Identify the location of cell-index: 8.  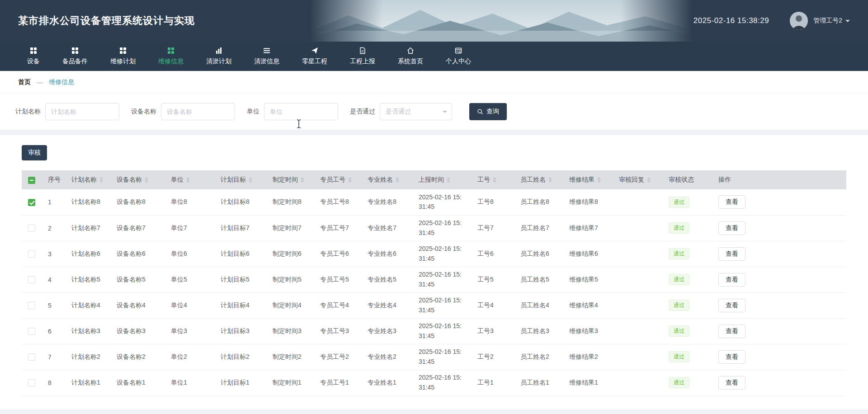
(53, 382).